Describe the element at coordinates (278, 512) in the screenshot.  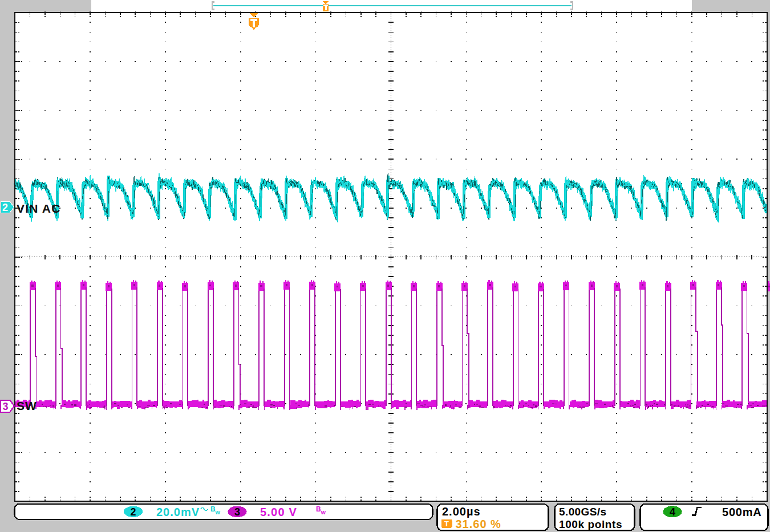
I see `svg-text: 5.00 V` at that location.